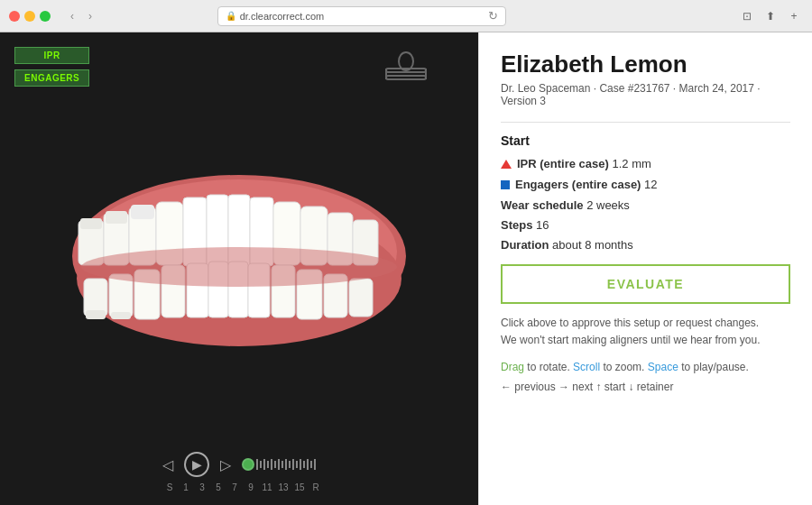 The image size is (812, 505). Describe the element at coordinates (14, 16) in the screenshot. I see `close-button` at that location.